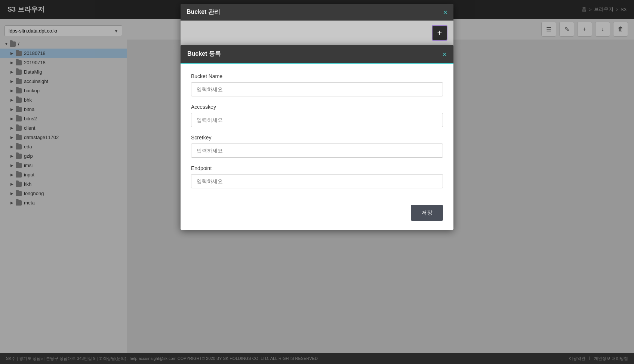 This screenshot has width=634, height=364. What do you see at coordinates (317, 151) in the screenshot?
I see `scretkey-input` at bounding box center [317, 151].